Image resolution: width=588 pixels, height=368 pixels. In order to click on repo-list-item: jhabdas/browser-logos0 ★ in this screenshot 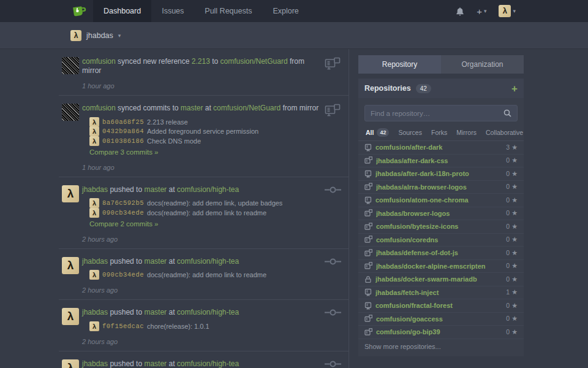, I will do `click(441, 214)`.